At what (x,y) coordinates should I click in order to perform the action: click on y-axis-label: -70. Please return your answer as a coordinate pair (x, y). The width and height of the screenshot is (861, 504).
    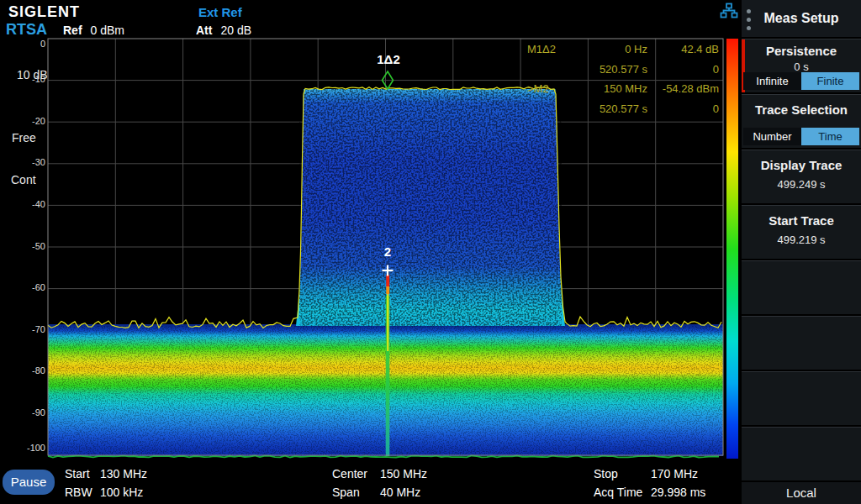
    Looking at the image, I should click on (24, 329).